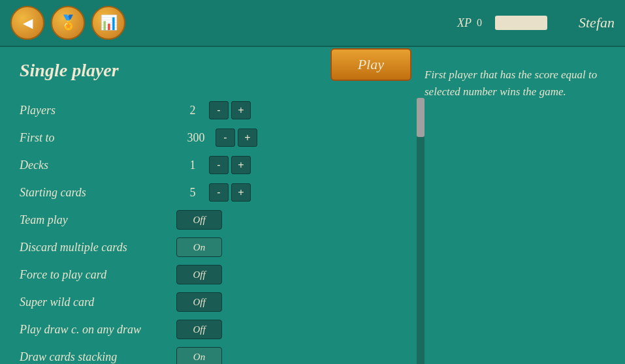 The image size is (625, 364). Describe the element at coordinates (98, 330) in the screenshot. I see `play-draw-label: Play draw c. on any draw` at that location.